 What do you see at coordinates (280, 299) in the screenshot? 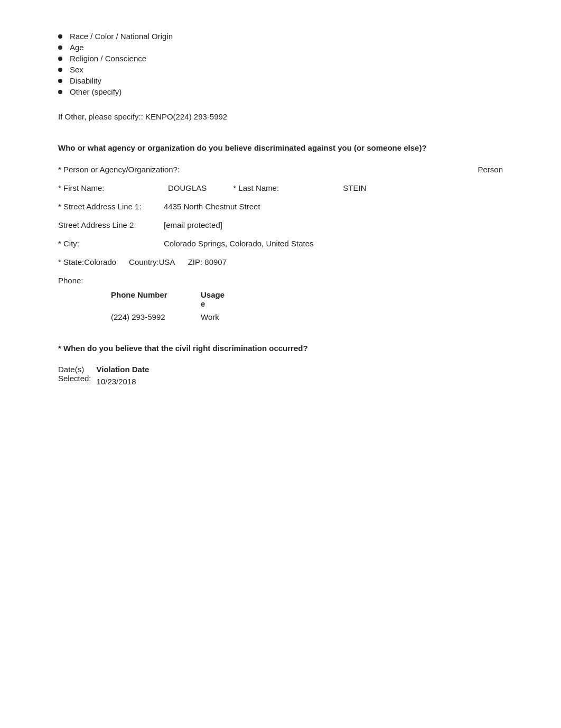
I see `phone-section: Phone: Phone Number Usagee (224) 293-599…` at bounding box center [280, 299].